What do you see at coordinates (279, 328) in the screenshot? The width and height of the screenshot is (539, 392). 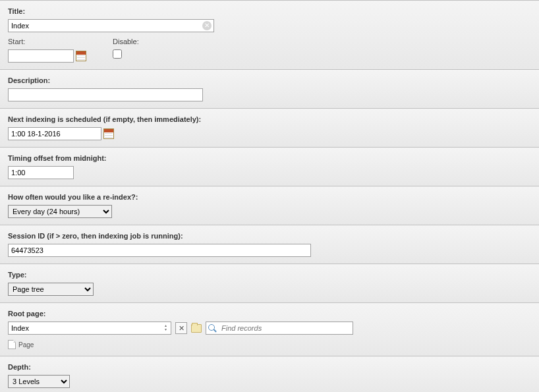 I see `find-records-wrap` at bounding box center [279, 328].